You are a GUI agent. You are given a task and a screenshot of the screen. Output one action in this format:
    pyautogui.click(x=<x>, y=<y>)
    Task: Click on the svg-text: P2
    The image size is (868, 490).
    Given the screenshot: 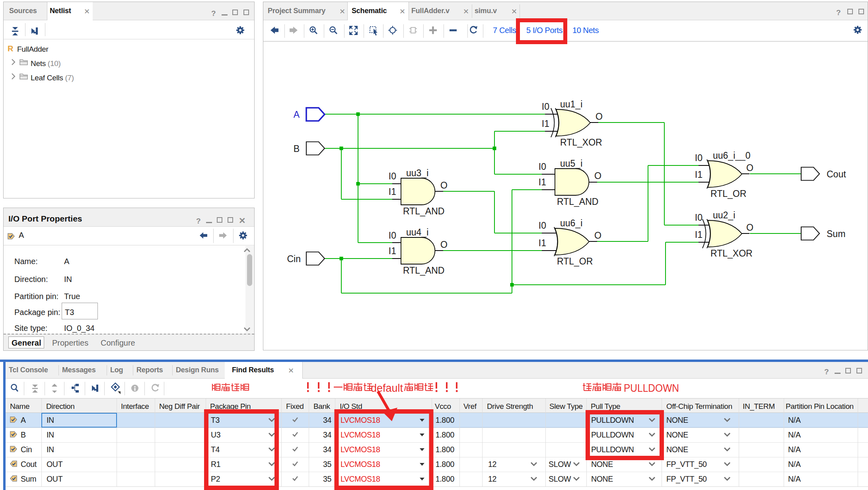 What is the action you would take?
    pyautogui.click(x=216, y=479)
    